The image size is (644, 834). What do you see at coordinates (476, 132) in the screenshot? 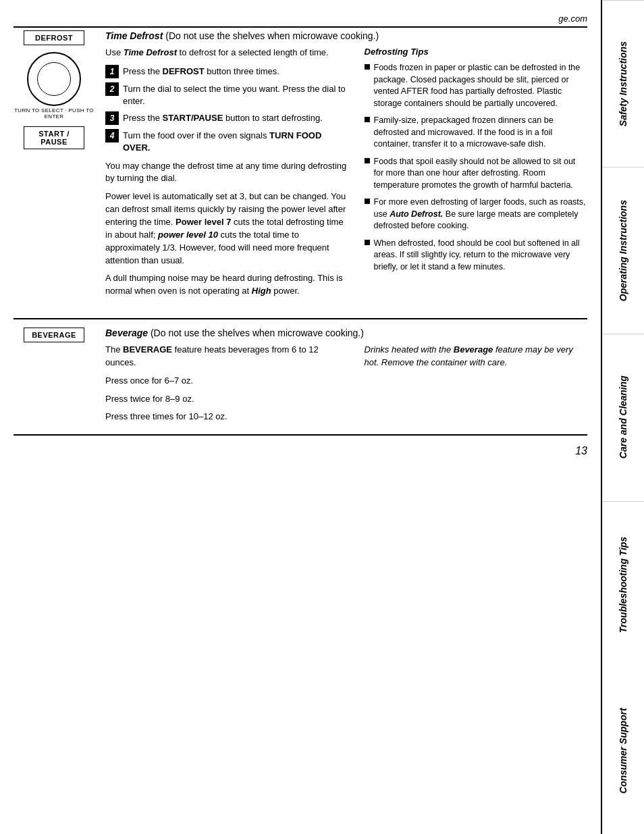
I see `tip-2: Family-size, prepackaged frozen dinners …` at bounding box center [476, 132].